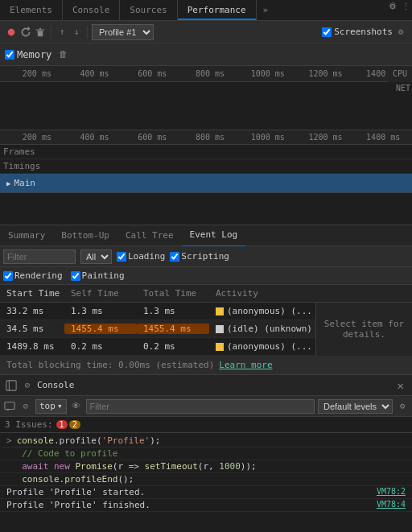 The height and width of the screenshot is (532, 412). Describe the element at coordinates (173, 293) in the screenshot. I see `col-total-time: Total Time` at that location.